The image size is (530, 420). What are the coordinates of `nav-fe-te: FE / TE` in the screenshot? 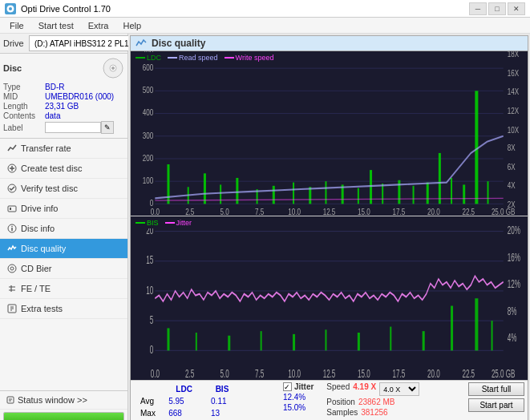 It's located at (64, 289).